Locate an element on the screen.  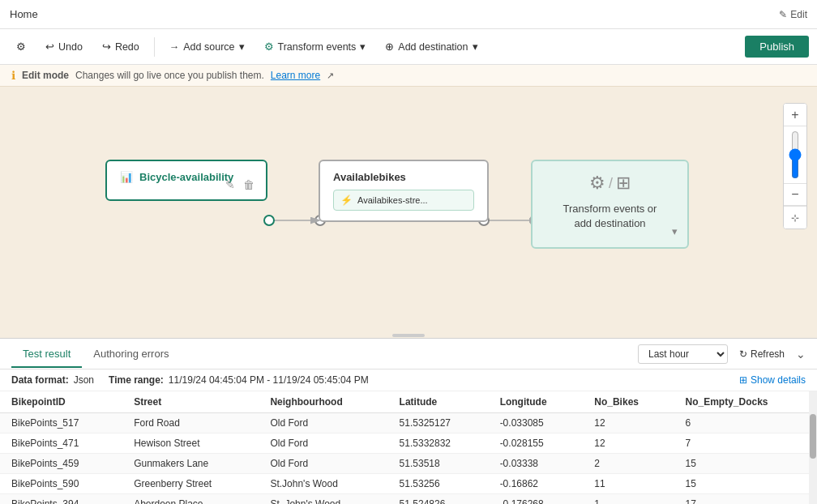
home-title: Home is located at coordinates (24, 15).